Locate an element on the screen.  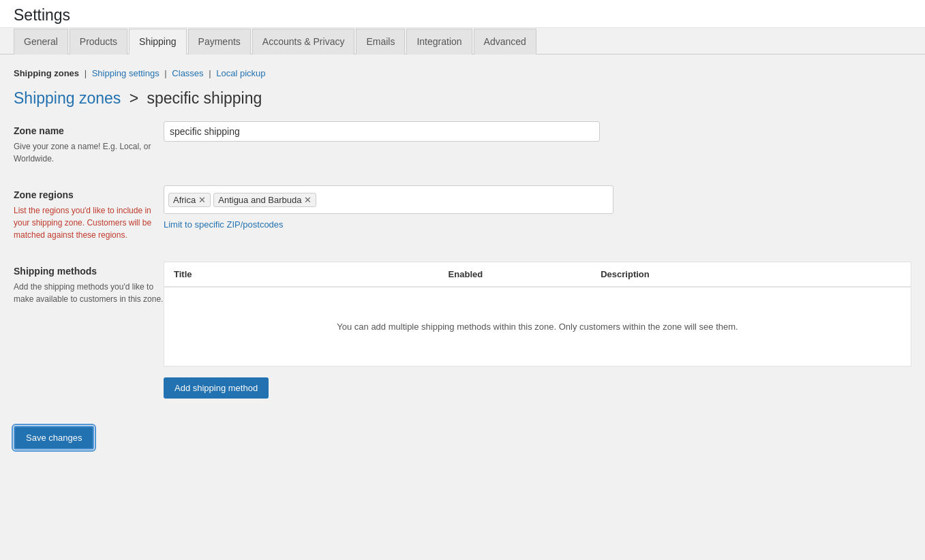
empty-row: You can add multiple shipping methods wi… is located at coordinates (538, 327).